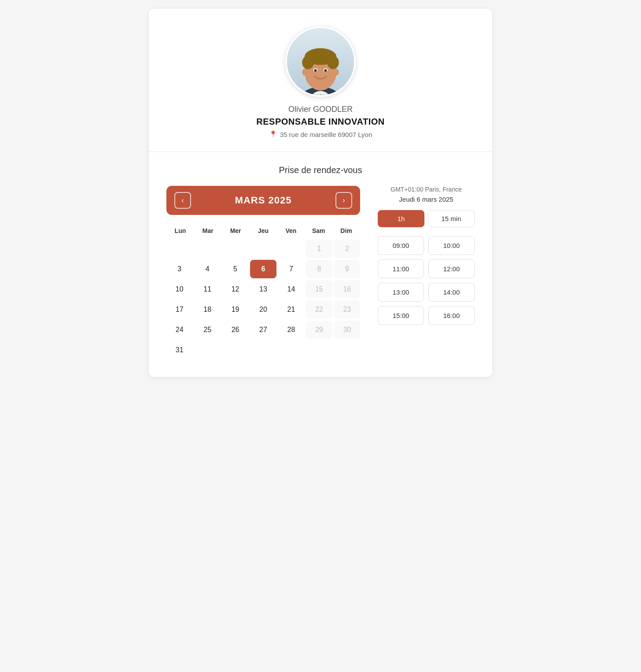 The height and width of the screenshot is (672, 641). I want to click on time-slot-row: 09:00 10:00, so click(426, 246).